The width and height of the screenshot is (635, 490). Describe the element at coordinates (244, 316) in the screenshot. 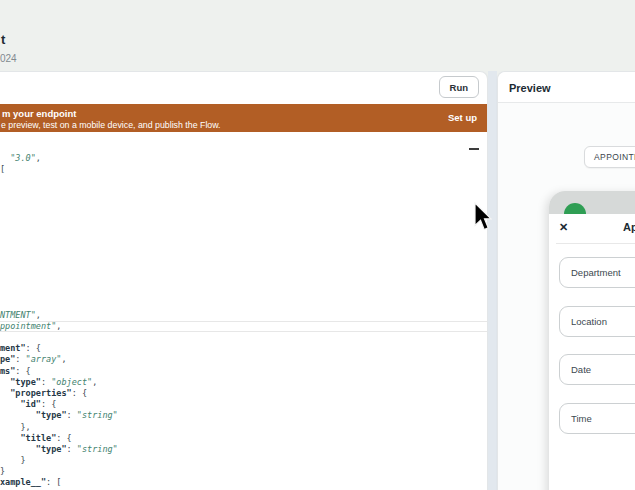

I see `code-line: NTMENT",` at that location.